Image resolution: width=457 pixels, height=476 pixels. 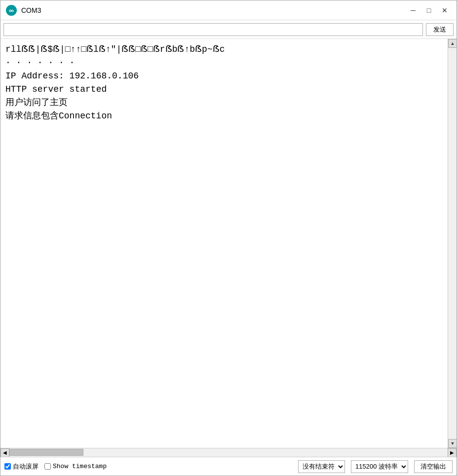 I want to click on title-bar: ∞ COM3 ─ □ ✕, so click(x=228, y=10).